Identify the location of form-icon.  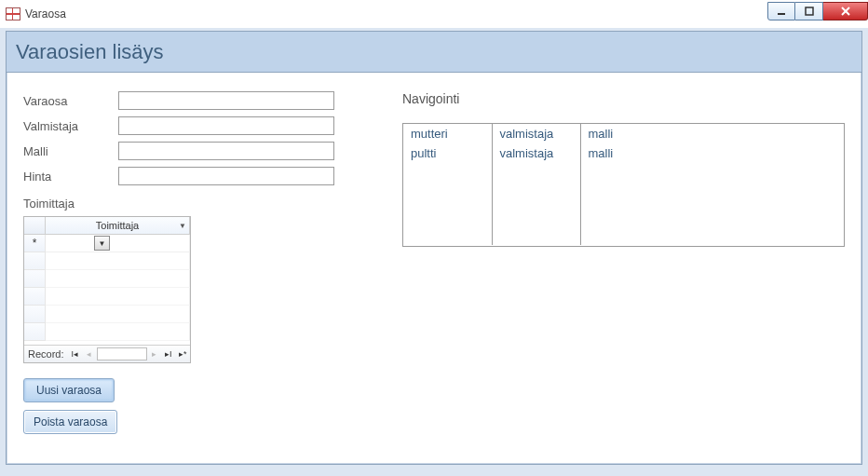
(13, 14).